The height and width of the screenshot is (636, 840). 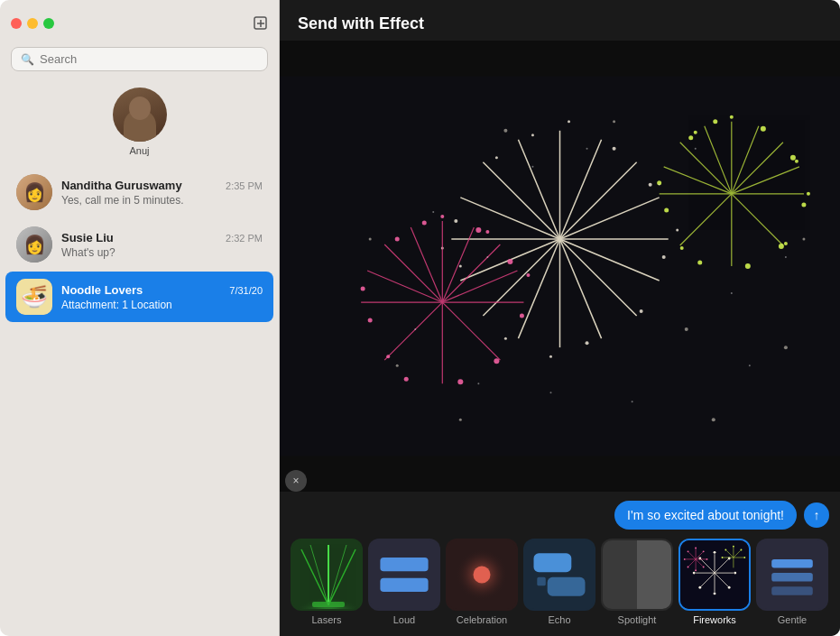 What do you see at coordinates (404, 582) in the screenshot?
I see `effect-item-loud: Loud` at bounding box center [404, 582].